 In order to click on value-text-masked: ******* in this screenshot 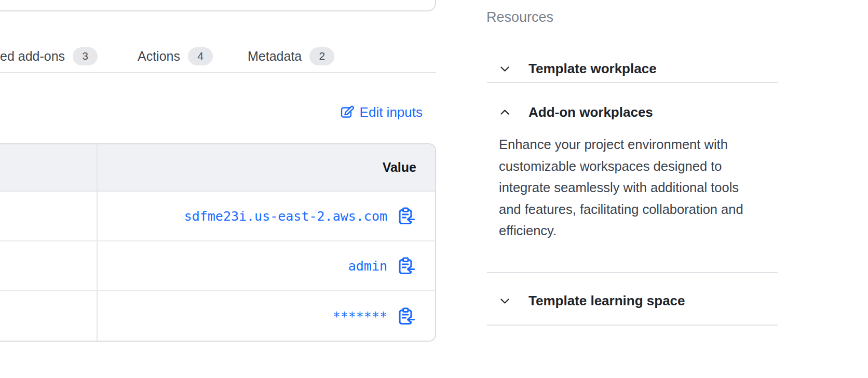, I will do `click(360, 317)`.